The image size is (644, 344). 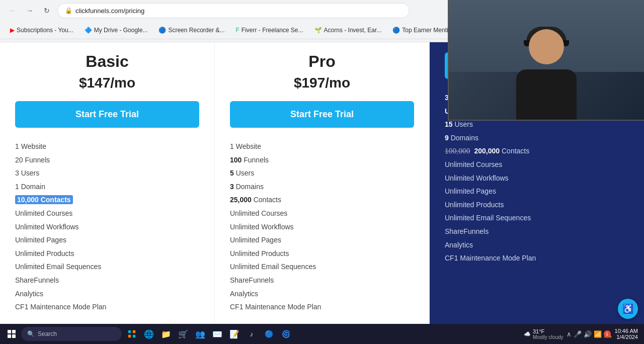 What do you see at coordinates (607, 334) in the screenshot?
I see `notification-badge: 1` at bounding box center [607, 334].